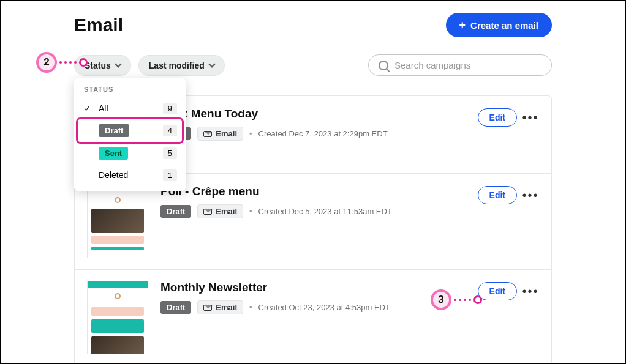 This screenshot has height=364, width=626. I want to click on campaign-title: Monthly Newsletter, so click(313, 288).